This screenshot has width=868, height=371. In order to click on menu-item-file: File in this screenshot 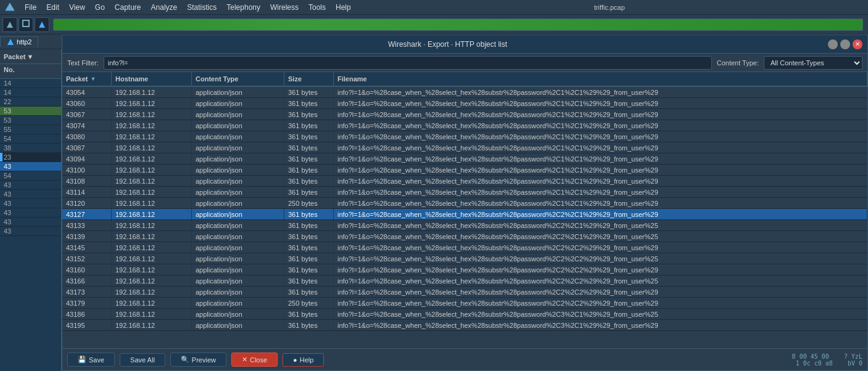, I will do `click(31, 7)`.